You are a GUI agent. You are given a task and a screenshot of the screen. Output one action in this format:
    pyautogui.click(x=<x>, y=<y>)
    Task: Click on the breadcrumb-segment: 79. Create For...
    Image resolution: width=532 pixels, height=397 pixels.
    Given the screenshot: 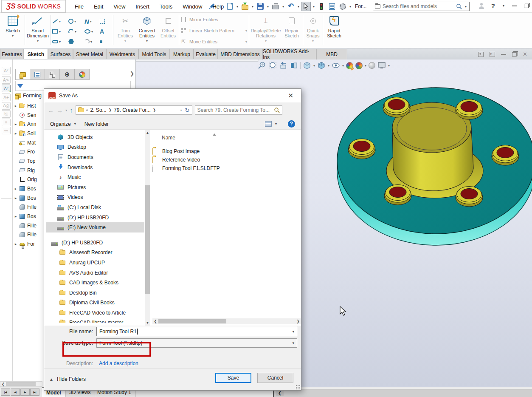 What is the action you would take?
    pyautogui.click(x=132, y=110)
    